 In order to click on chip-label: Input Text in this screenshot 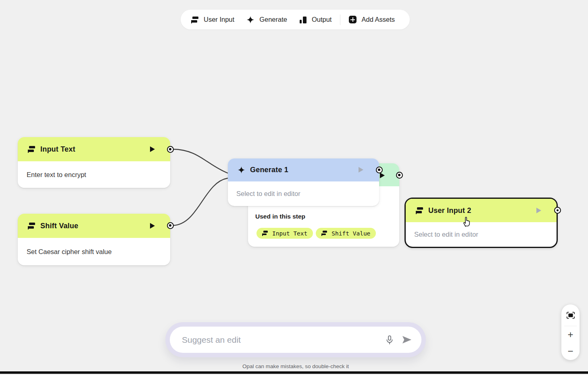, I will do `click(290, 233)`.